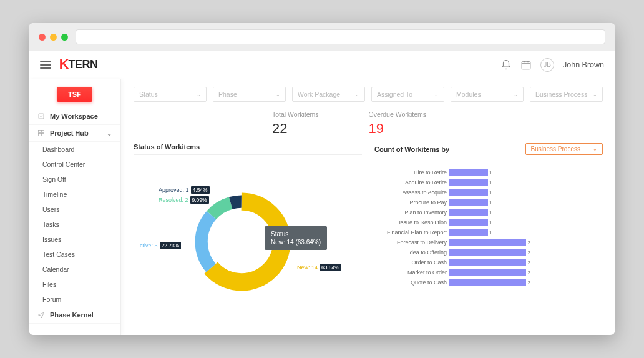 This screenshot has height=358, width=644. Describe the element at coordinates (489, 262) in the screenshot. I see `bar-row: Order to Cash2` at that location.